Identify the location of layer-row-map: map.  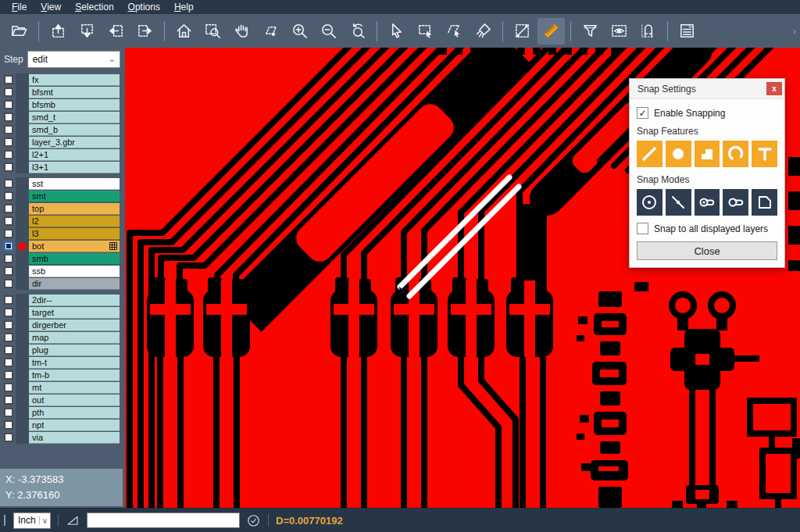
(61, 337).